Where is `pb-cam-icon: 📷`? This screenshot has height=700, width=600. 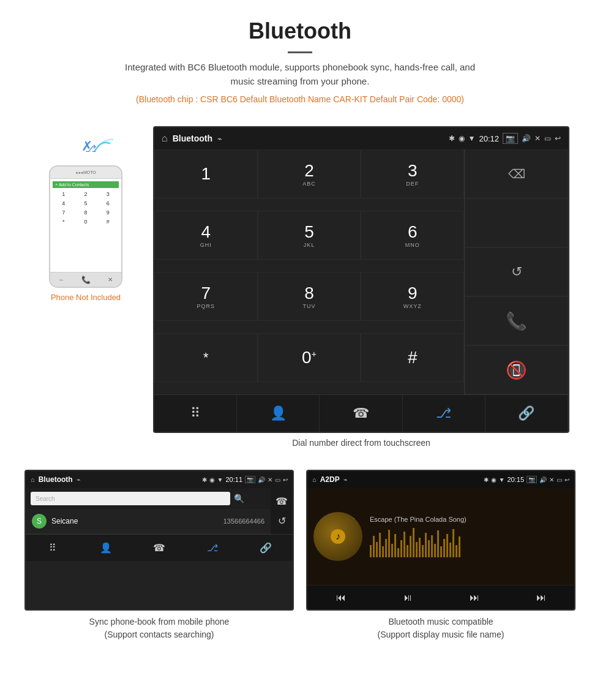 pb-cam-icon: 📷 is located at coordinates (250, 480).